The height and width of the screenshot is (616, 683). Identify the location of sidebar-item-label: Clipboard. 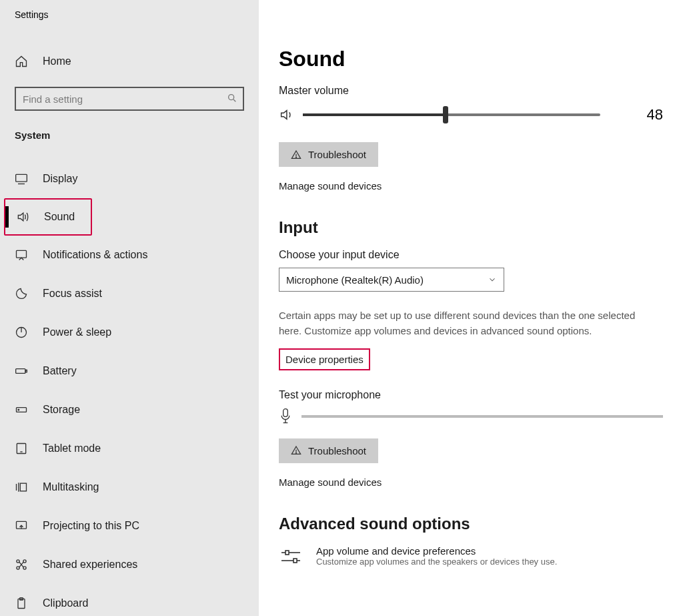
(65, 603).